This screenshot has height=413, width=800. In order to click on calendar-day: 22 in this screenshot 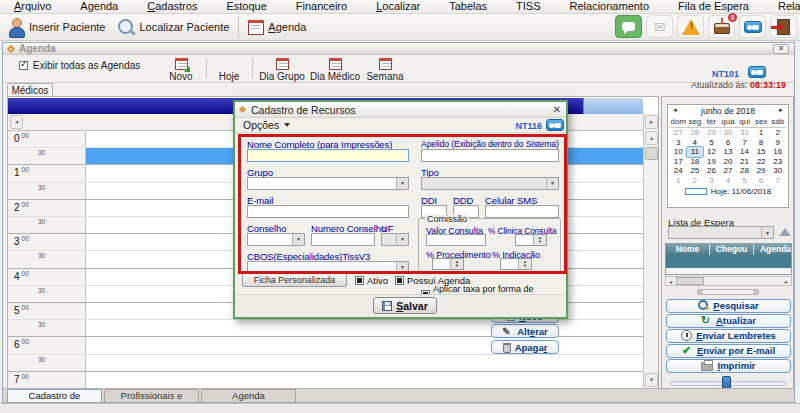, I will do `click(762, 162)`.